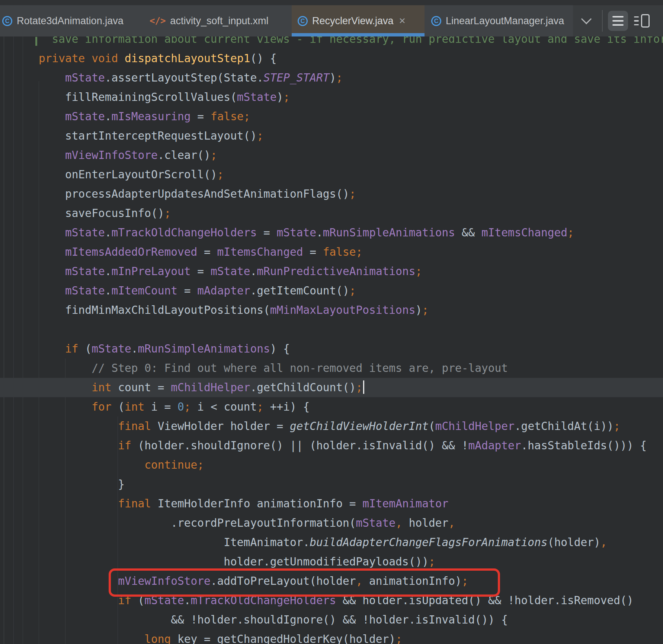 The image size is (663, 644). What do you see at coordinates (220, 562) in the screenshot?
I see `code-token: holder.getUnmodifiedPayloads())` at bounding box center [220, 562].